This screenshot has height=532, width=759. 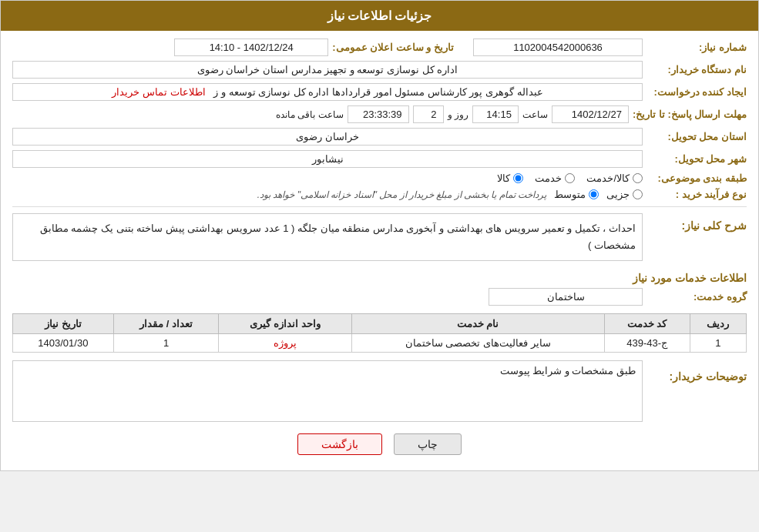 I want to click on requester-value: عبداله گوهری پور کارشناس مسئول امور قرار…, so click(x=327, y=92).